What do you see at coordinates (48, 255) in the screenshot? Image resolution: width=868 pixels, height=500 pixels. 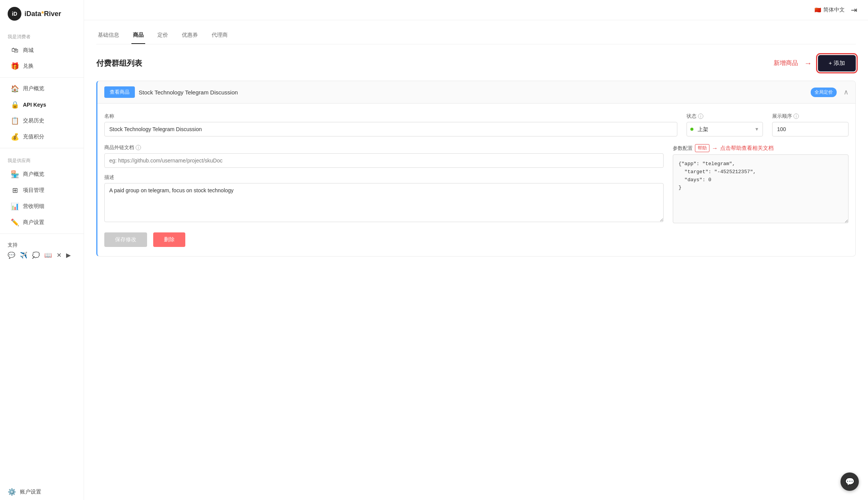 I see `book-icon: 📖` at bounding box center [48, 255].